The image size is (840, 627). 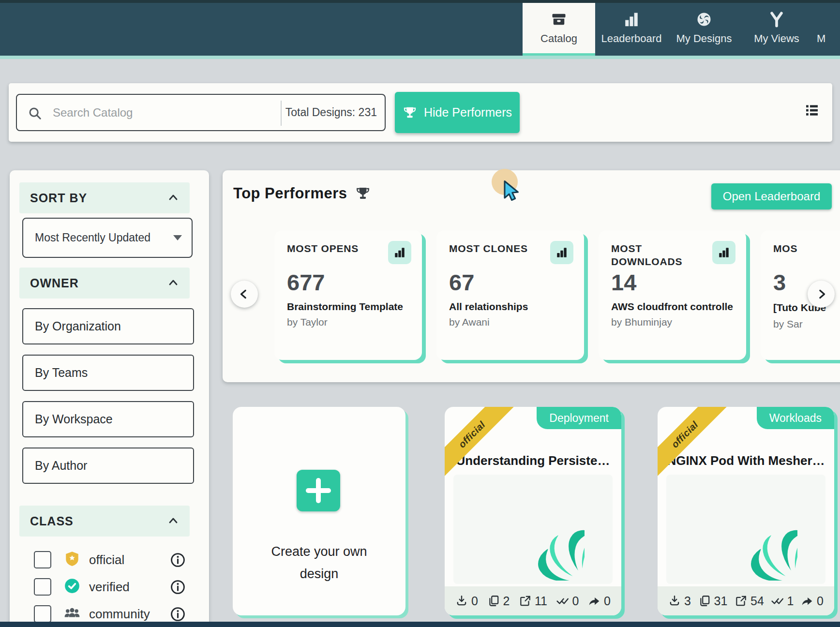 What do you see at coordinates (559, 28) in the screenshot?
I see `tab-catalog: Catalog` at bounding box center [559, 28].